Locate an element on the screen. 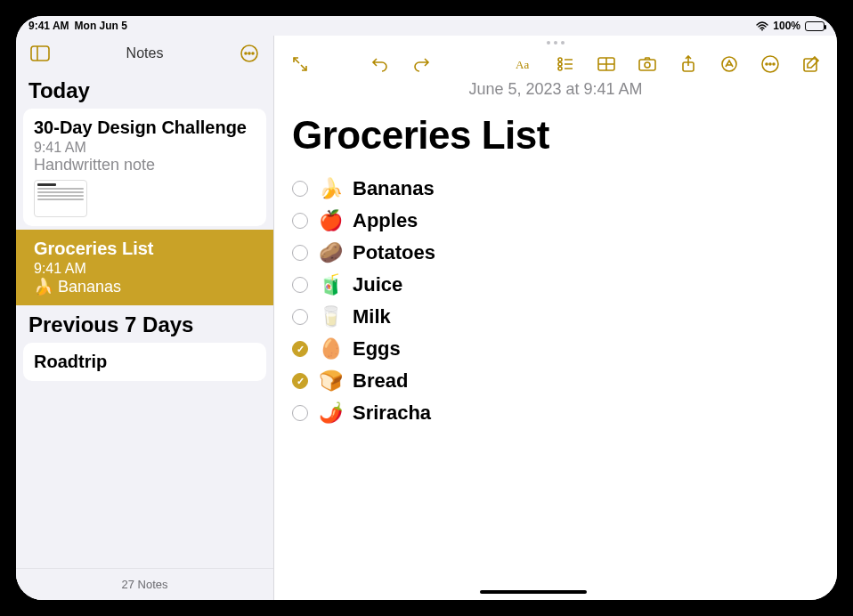  checklist-item: 🥛Milk is located at coordinates (556, 317).